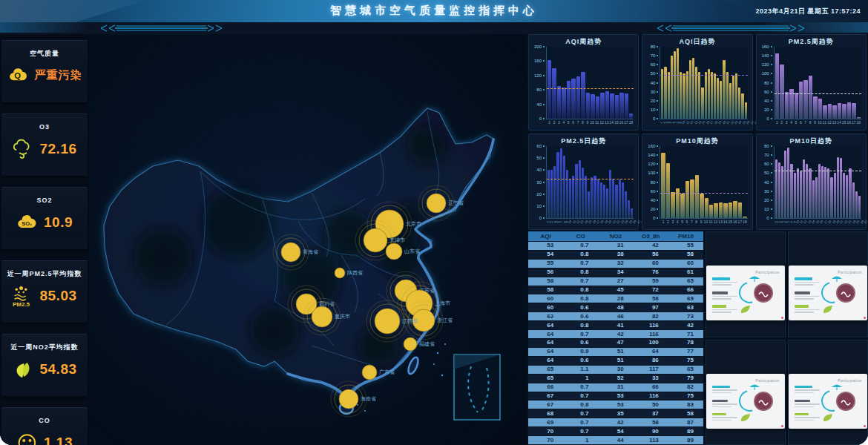 This screenshot has width=868, height=445. Describe the element at coordinates (616, 441) in the screenshot. I see `table-cell: 44` at that location.